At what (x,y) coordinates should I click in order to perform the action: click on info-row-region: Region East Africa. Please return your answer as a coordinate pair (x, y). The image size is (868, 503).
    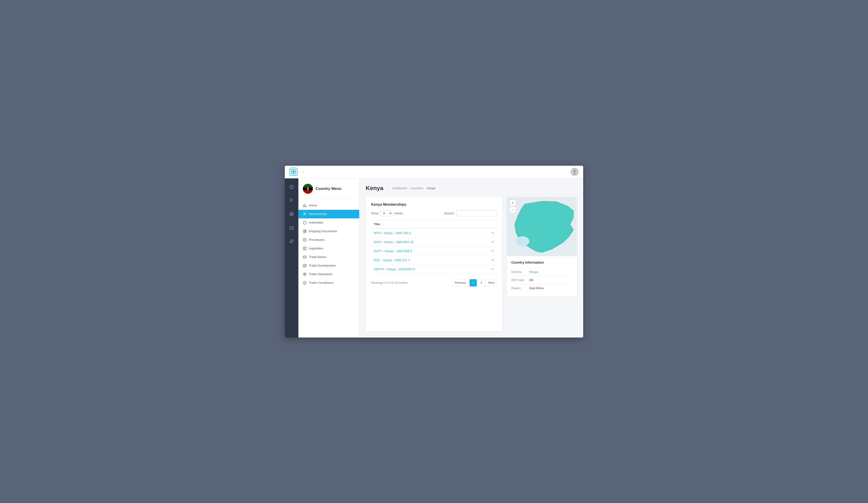
    Looking at the image, I should click on (542, 288).